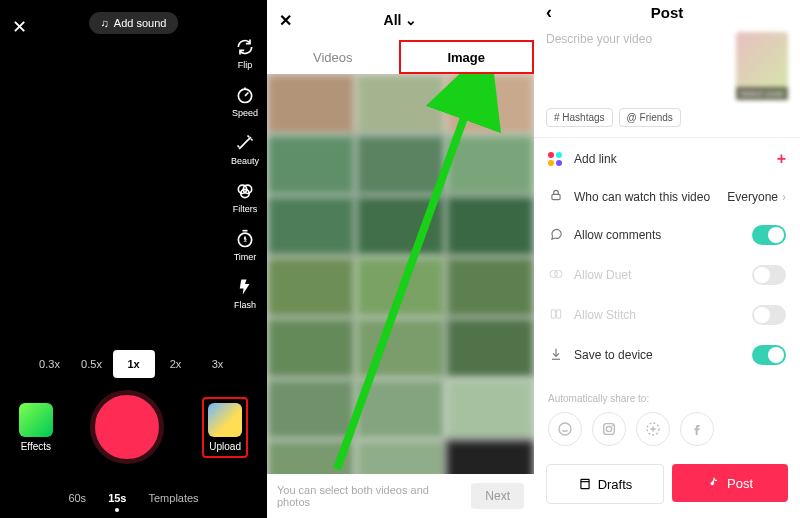  I want to click on chip-row: # Hashtags @ Friends, so click(667, 122).